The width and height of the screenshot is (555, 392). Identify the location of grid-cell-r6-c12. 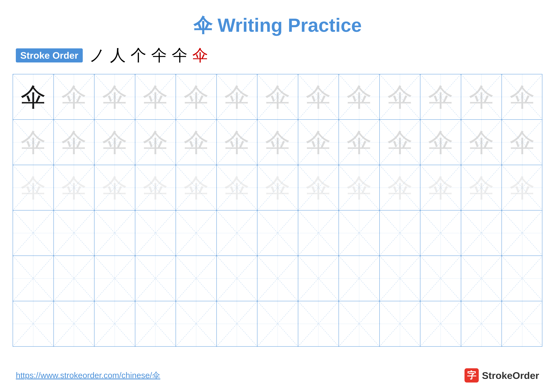
(482, 324).